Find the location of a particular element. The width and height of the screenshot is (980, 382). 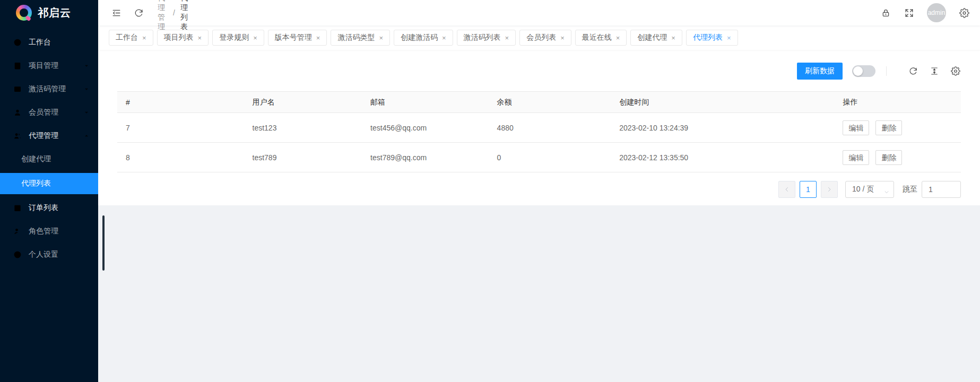

team-icon is located at coordinates (18, 136).